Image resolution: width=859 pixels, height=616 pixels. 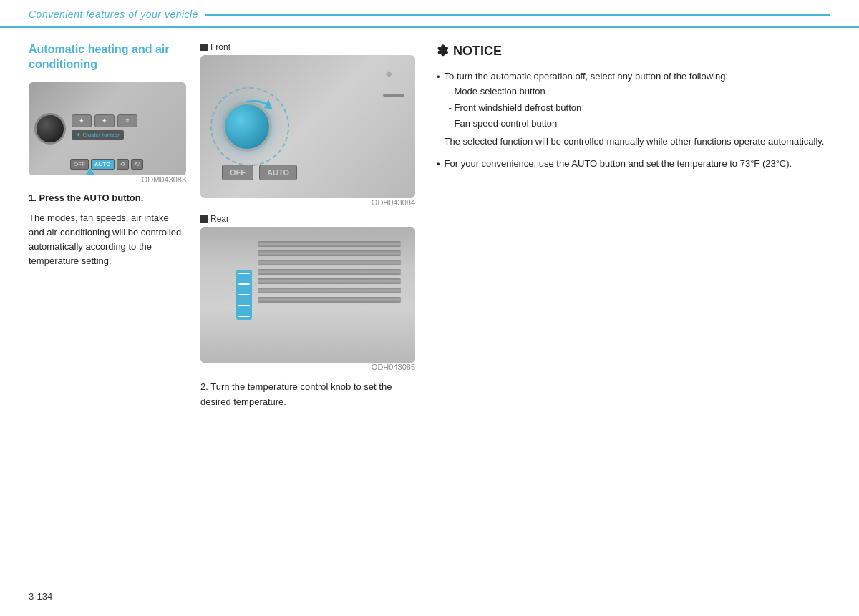 What do you see at coordinates (105, 121) in the screenshot?
I see `fan-button-2: ✦` at bounding box center [105, 121].